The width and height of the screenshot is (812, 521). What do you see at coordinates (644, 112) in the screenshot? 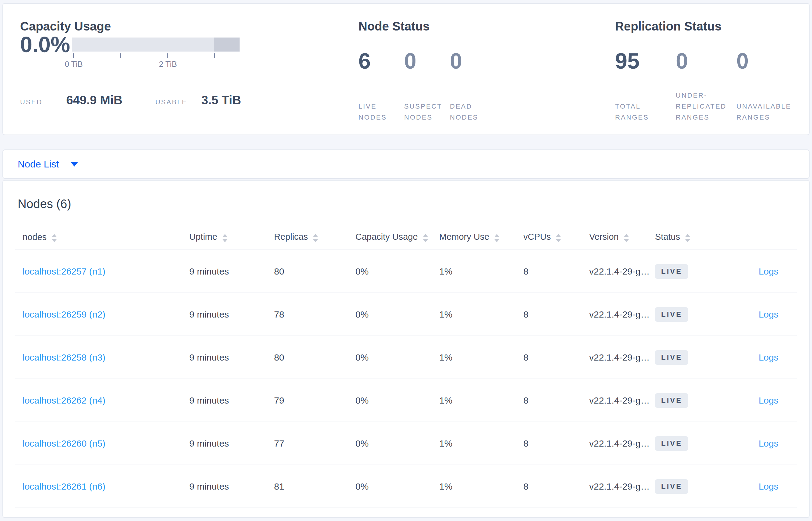
I see `total-ranges-label: TOTAL RANGES` at bounding box center [644, 112].